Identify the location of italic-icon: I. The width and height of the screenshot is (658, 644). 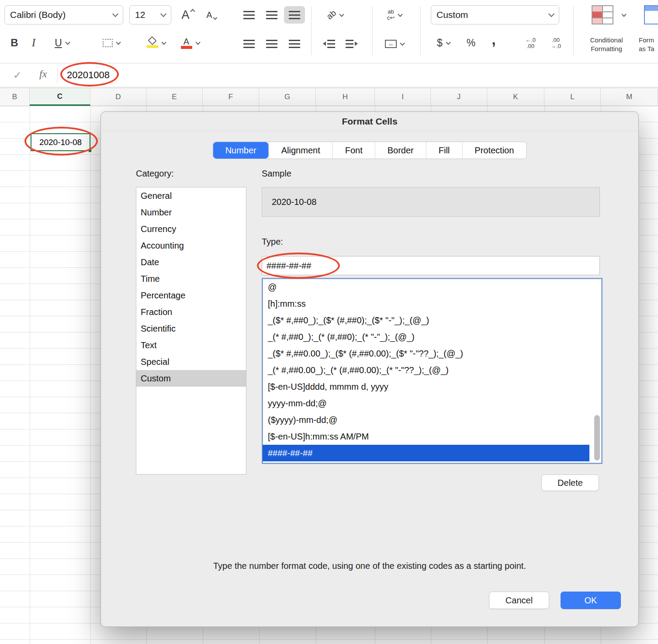
(34, 43).